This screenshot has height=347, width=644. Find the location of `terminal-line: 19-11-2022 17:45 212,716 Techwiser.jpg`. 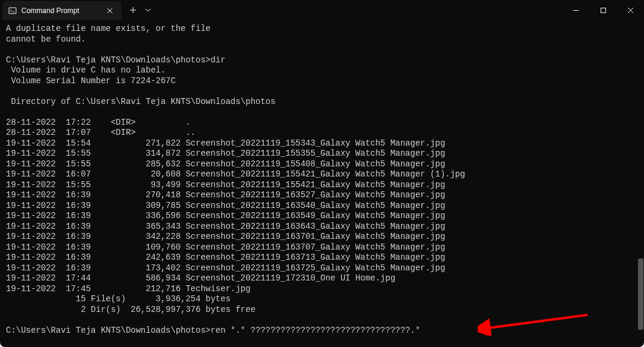

terminal-line: 19-11-2022 17:45 212,716 Techwiser.jpg is located at coordinates (322, 289).